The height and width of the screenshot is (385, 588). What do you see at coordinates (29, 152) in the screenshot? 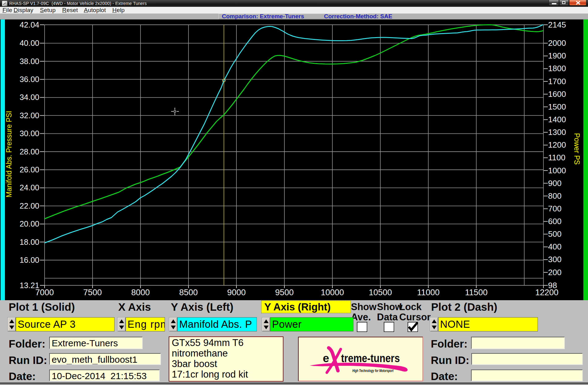
I see `svg-text: 28.00` at bounding box center [29, 152].